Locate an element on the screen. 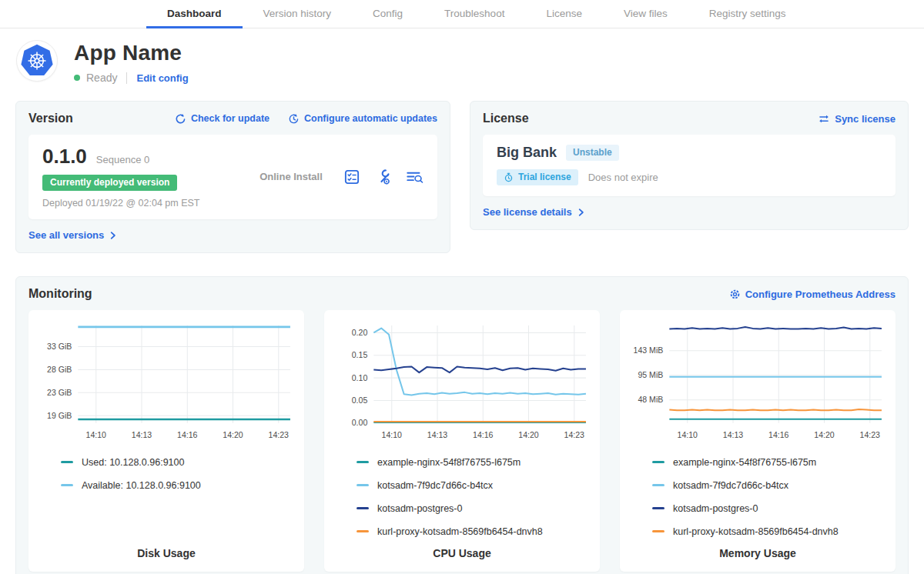  svg-text: 0.10 is located at coordinates (360, 378).